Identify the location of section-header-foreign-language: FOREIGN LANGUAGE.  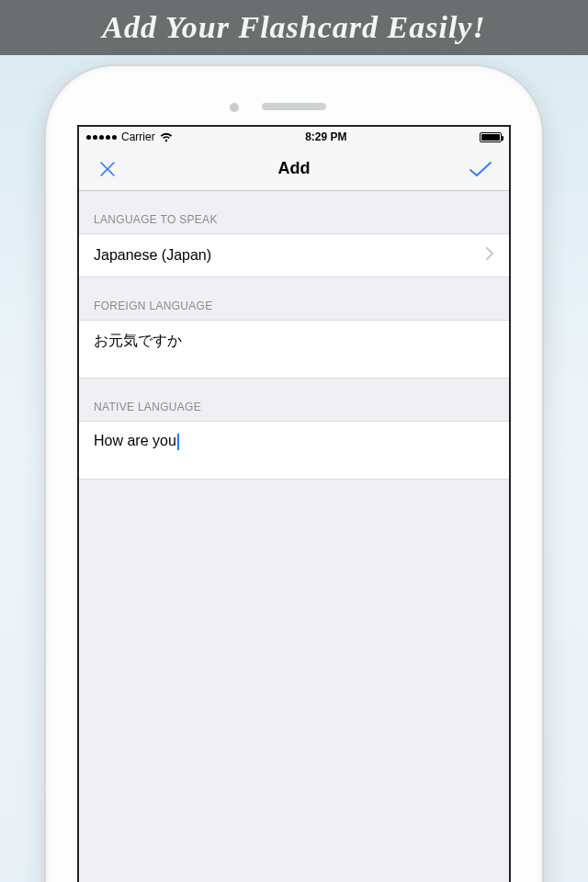
(294, 299).